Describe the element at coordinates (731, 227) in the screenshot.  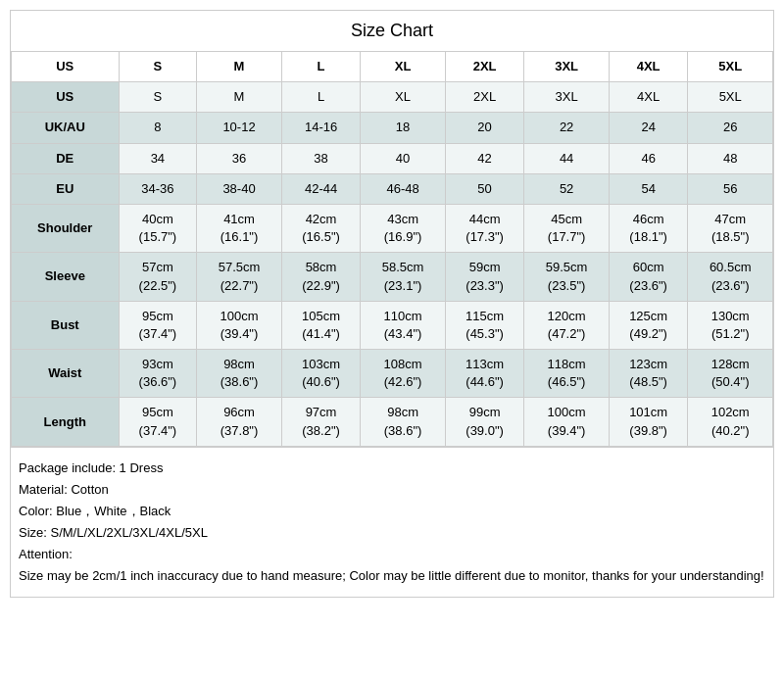
I see `table-cell: 47cm (18.5")` at that location.